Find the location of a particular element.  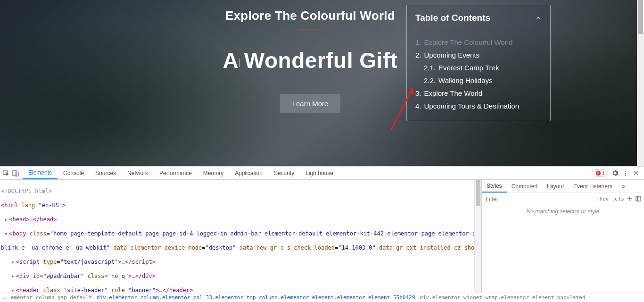

toc-list: 1.Explore The Colourful World 2.Upcoming… is located at coordinates (479, 76).